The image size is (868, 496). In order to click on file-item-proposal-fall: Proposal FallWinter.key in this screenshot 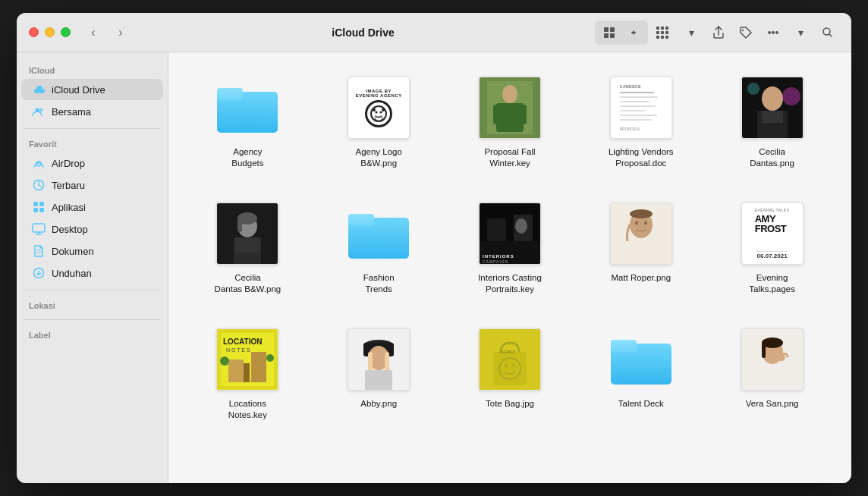, I will do `click(510, 121)`.